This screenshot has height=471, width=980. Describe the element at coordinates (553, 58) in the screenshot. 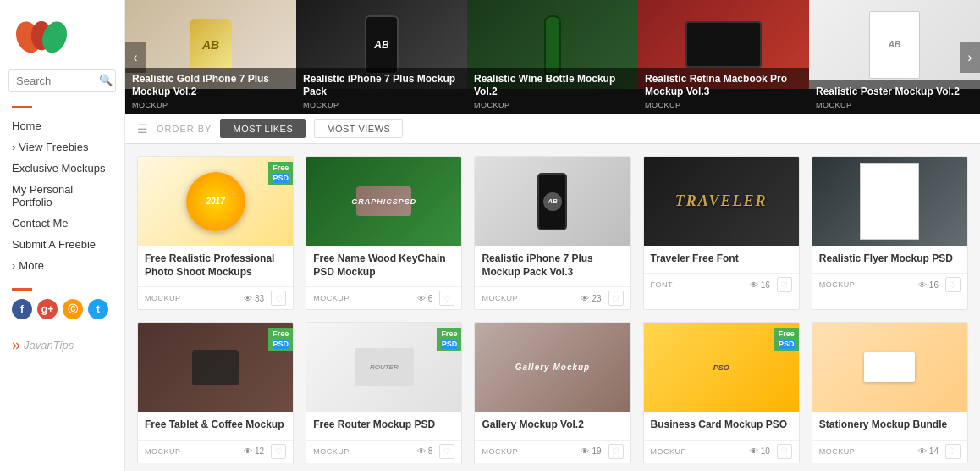

I see `carousel-item-3: Realistic Wine Bottle Mockup Vol.2 MOCKU…` at that location.